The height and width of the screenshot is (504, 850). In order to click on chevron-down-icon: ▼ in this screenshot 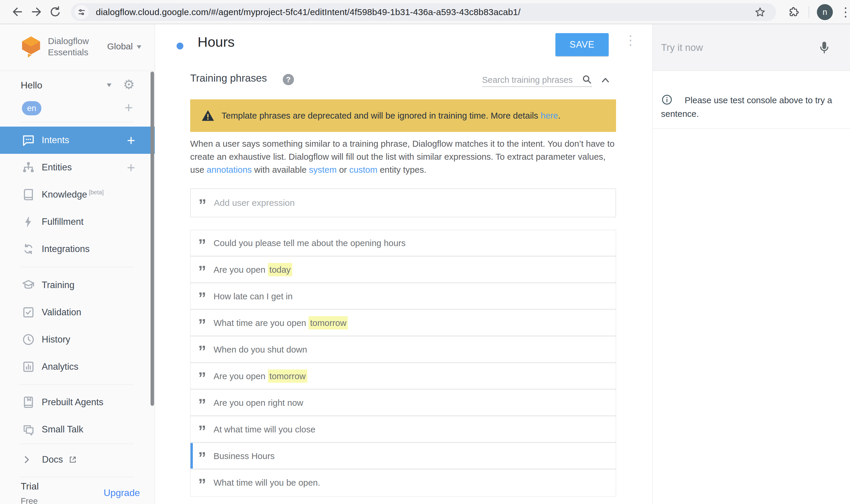, I will do `click(139, 47)`.